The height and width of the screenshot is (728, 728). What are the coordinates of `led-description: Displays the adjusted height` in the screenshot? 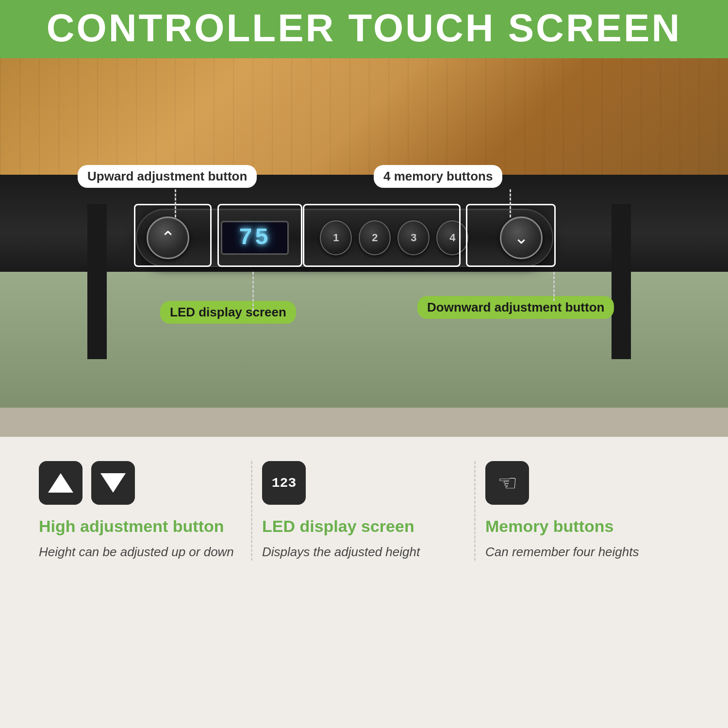 It's located at (341, 552).